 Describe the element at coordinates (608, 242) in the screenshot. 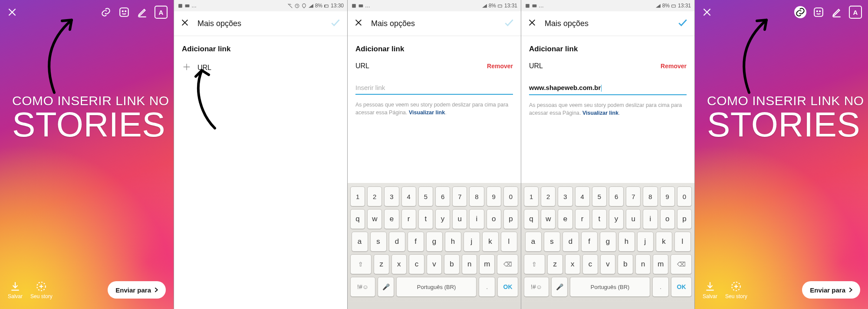

I see `key-g: g` at that location.